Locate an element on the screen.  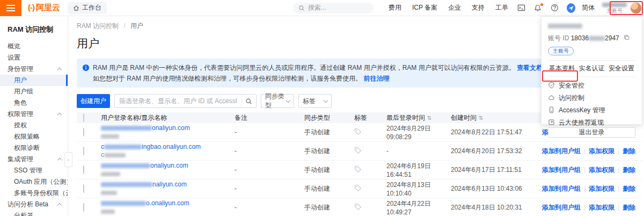
panel-tab-1: 实名认证 is located at coordinates (592, 69).